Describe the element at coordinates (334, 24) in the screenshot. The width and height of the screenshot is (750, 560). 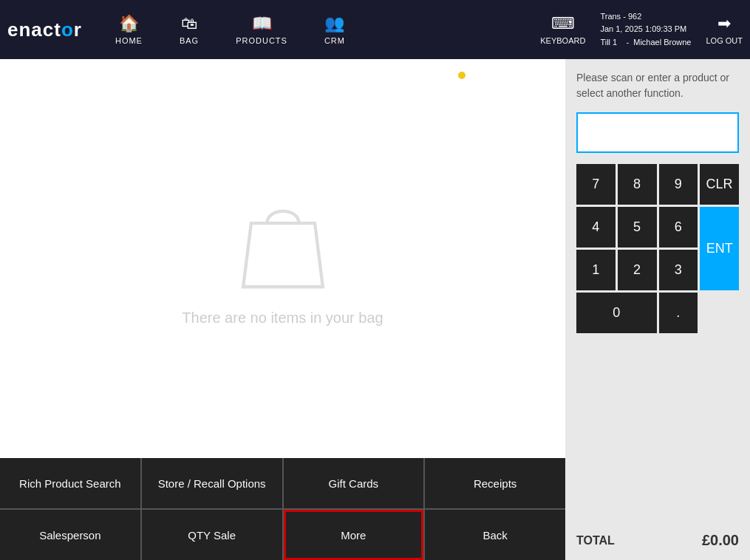
I see `crm-icon: 👥` at that location.